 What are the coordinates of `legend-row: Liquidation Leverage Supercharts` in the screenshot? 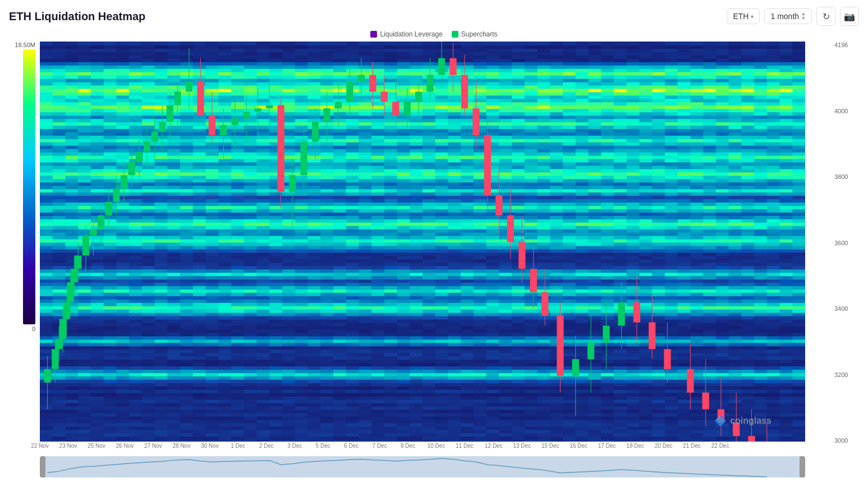 It's located at (434, 34).